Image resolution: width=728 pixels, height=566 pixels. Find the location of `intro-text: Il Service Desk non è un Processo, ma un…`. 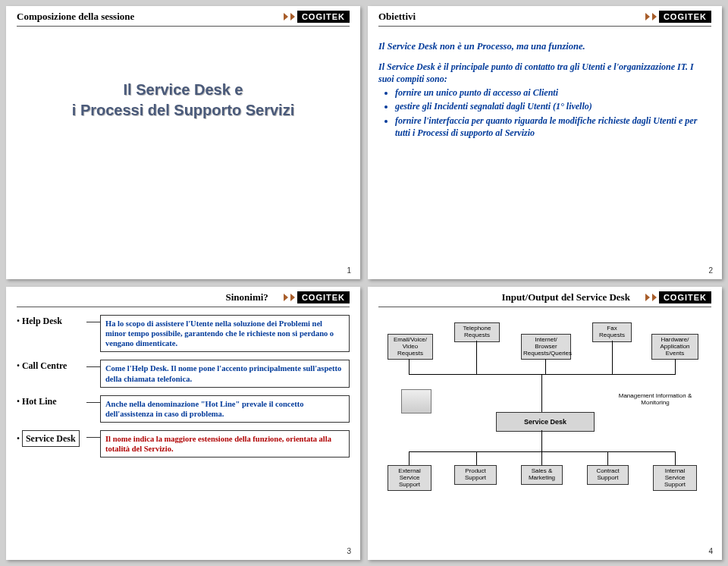

intro-text: Il Service Desk non è un Processo, ma un… is located at coordinates (544, 47).